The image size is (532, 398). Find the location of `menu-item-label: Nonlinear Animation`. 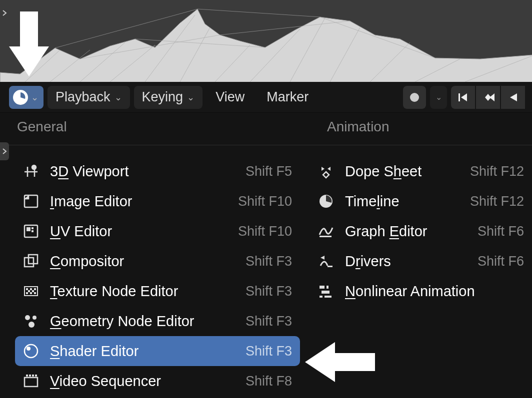

menu-item-label: Nonlinear Animation is located at coordinates (430, 292).